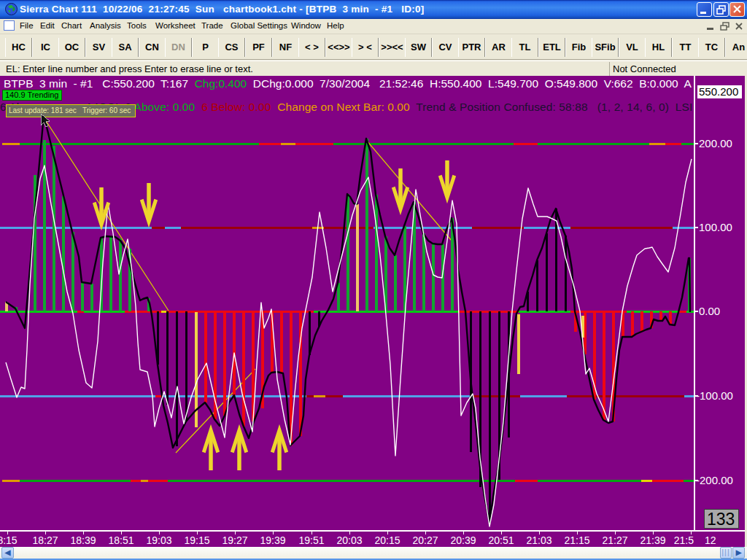 Image resolution: width=747 pixels, height=560 pixels. I want to click on svg-text: 18:27, so click(45, 540).